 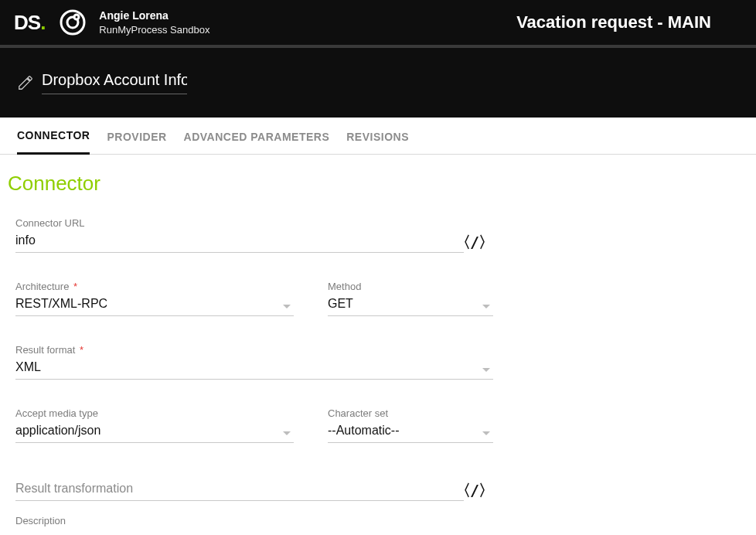 What do you see at coordinates (257, 136) in the screenshot?
I see `tab-advanced-parameters: ADVANCED PARAMETERS` at bounding box center [257, 136].